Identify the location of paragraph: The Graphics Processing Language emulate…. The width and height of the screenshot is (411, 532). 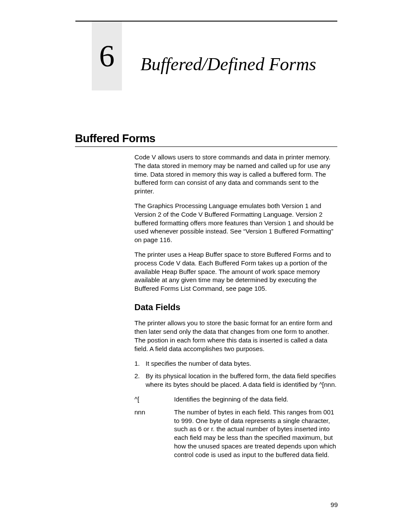
(236, 223).